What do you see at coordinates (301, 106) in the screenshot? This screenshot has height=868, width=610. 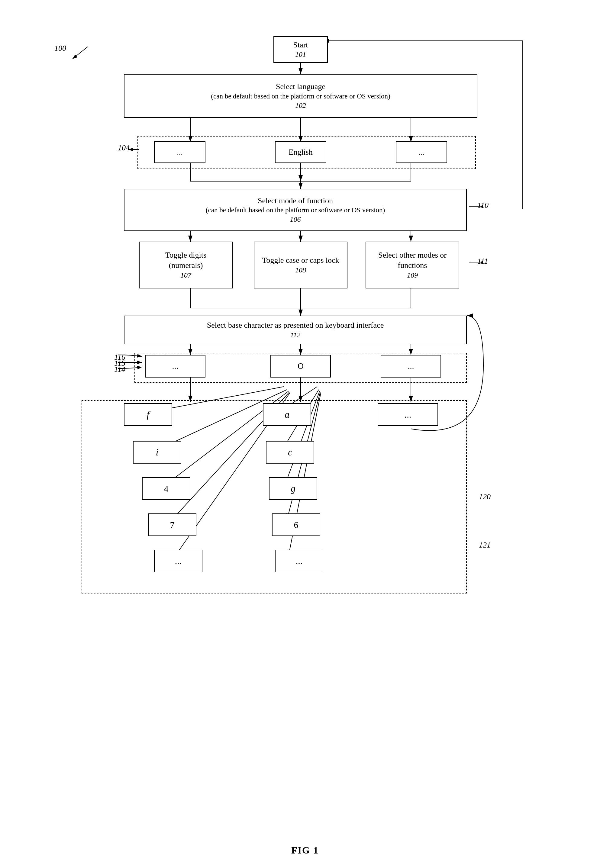 I see `select-language-ref: 102` at bounding box center [301, 106].